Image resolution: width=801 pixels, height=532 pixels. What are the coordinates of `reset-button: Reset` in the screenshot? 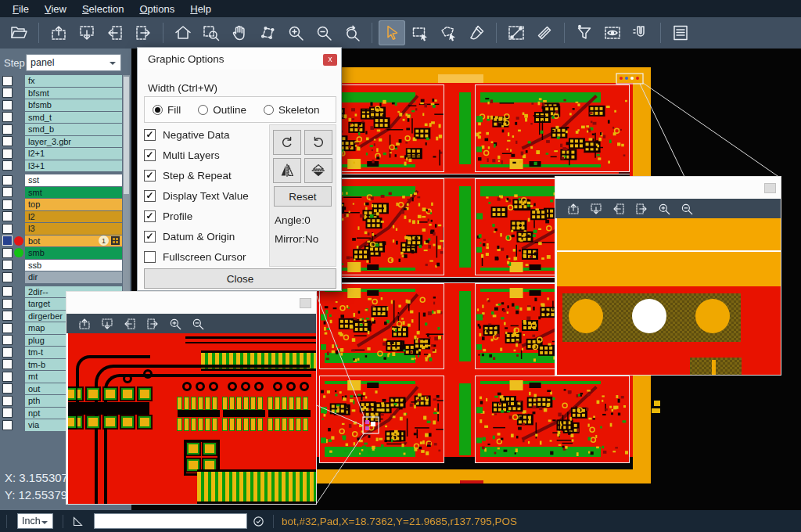 It's located at (303, 196).